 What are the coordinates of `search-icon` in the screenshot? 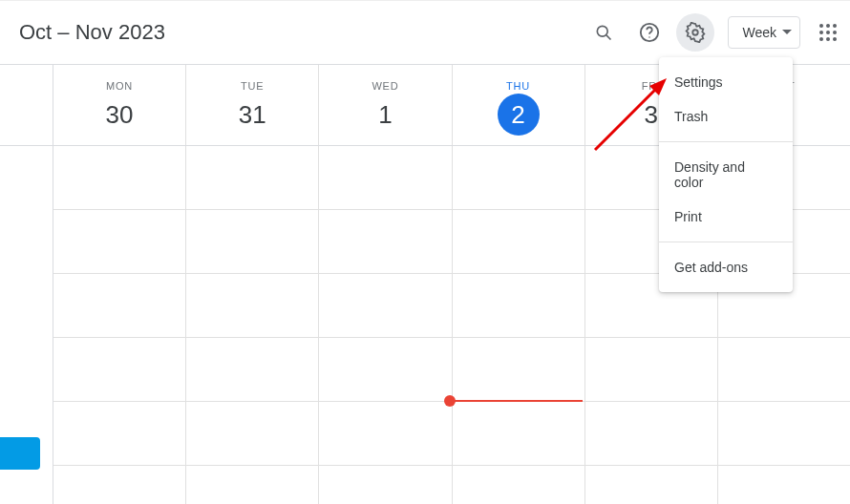 It's located at (604, 32).